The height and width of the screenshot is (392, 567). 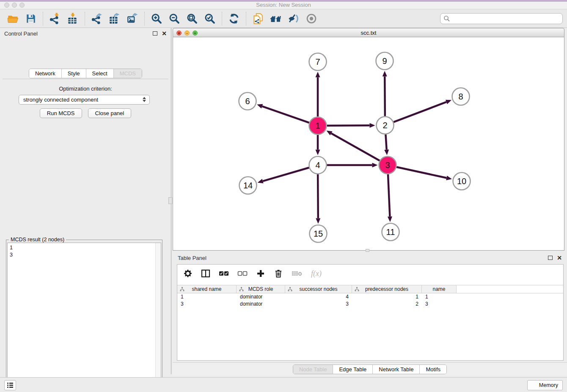 I want to click on node-6: 6, so click(x=248, y=102).